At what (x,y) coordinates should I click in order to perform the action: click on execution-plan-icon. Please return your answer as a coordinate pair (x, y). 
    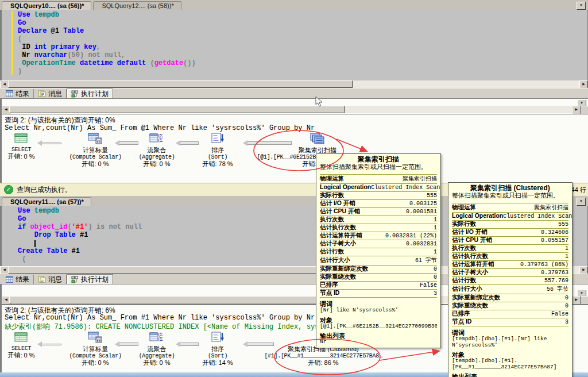
    Looking at the image, I should click on (75, 94).